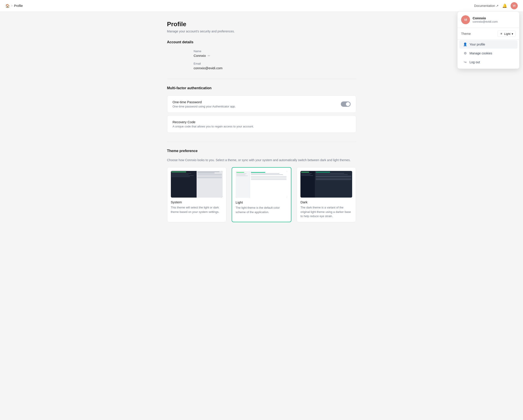  Describe the element at coordinates (485, 18) in the screenshot. I see `popup-username: Connxio` at that location.